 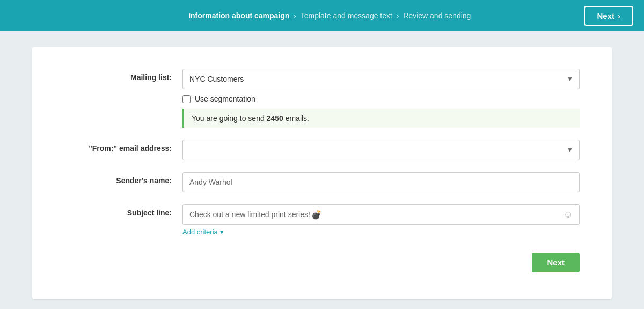 I want to click on breadcrumb: Information about campaign › Template an…, so click(x=330, y=16).